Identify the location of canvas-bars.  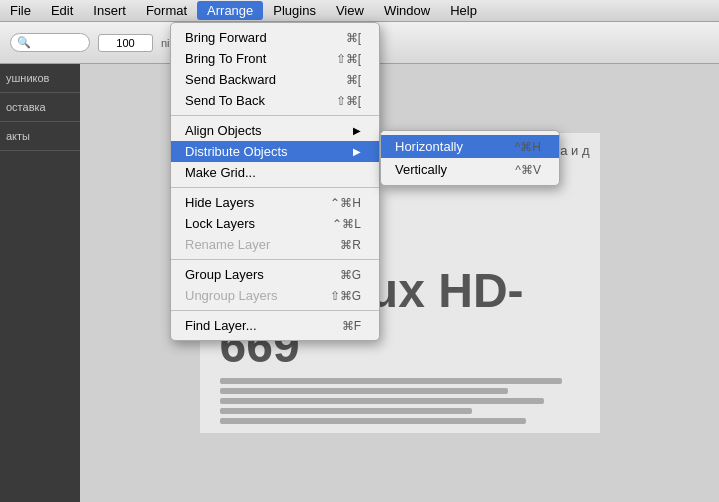
(400, 406).